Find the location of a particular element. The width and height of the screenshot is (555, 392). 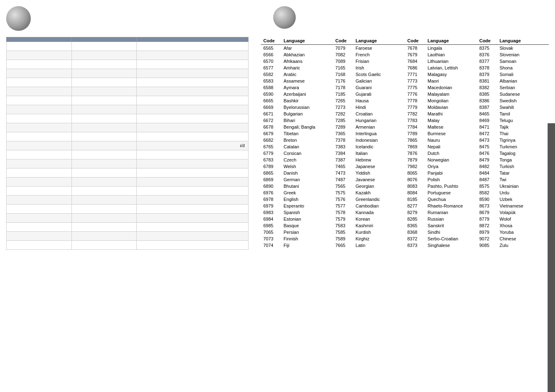

lang-name: Somali is located at coordinates (523, 74).